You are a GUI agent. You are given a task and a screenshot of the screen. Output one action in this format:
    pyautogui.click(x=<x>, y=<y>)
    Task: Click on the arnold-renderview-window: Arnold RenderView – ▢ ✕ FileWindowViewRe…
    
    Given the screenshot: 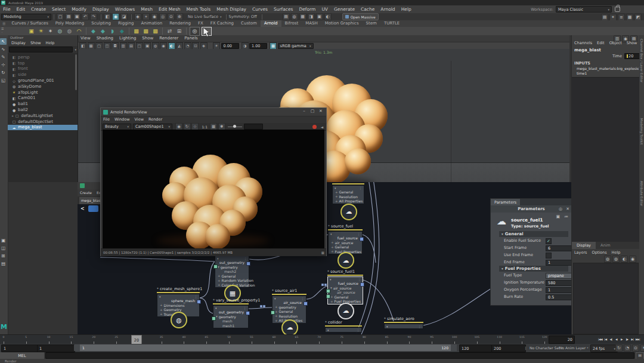 What is the action you would take?
    pyautogui.click(x=213, y=182)
    